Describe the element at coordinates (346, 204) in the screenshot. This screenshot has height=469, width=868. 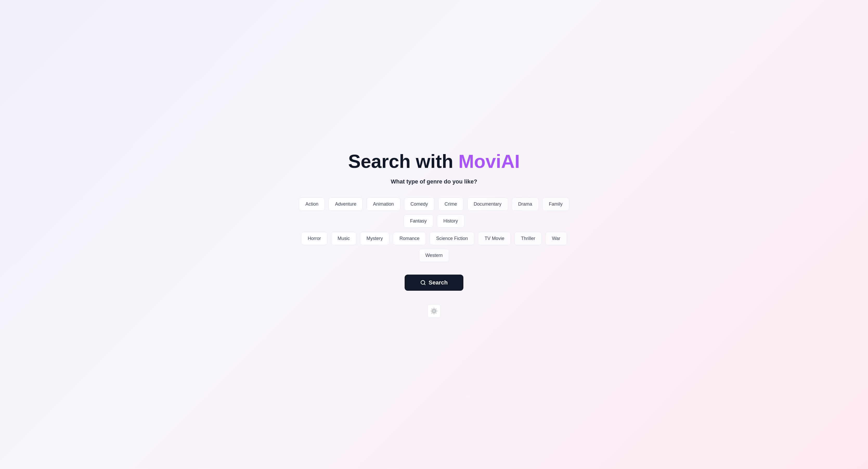
I see `genre-chip-adventure: Adventure` at that location.